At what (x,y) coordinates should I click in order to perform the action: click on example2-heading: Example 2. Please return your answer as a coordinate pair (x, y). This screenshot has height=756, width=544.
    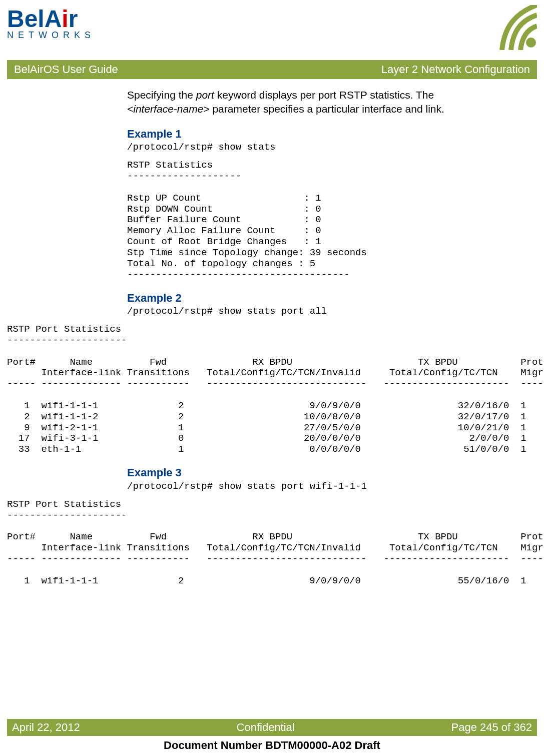
    Looking at the image, I should click on (332, 298).